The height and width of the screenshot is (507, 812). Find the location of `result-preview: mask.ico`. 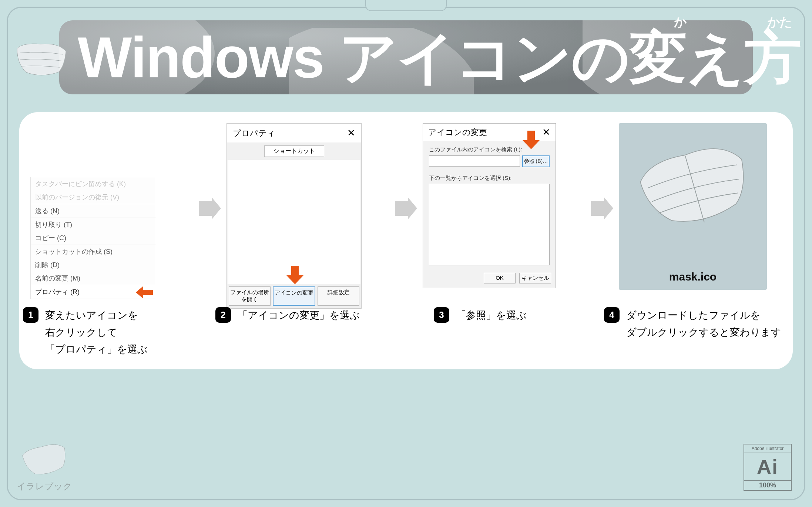

result-preview: mask.ico is located at coordinates (693, 207).